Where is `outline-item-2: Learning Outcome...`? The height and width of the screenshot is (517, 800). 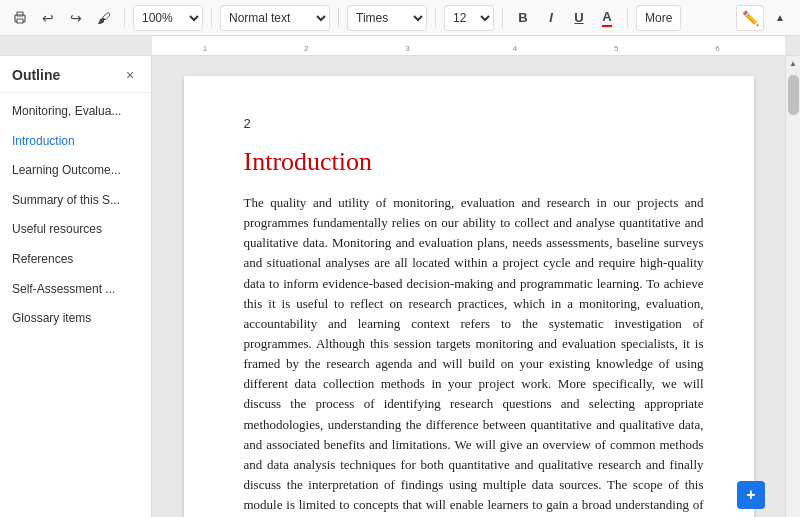 outline-item-2: Learning Outcome... is located at coordinates (76, 171).